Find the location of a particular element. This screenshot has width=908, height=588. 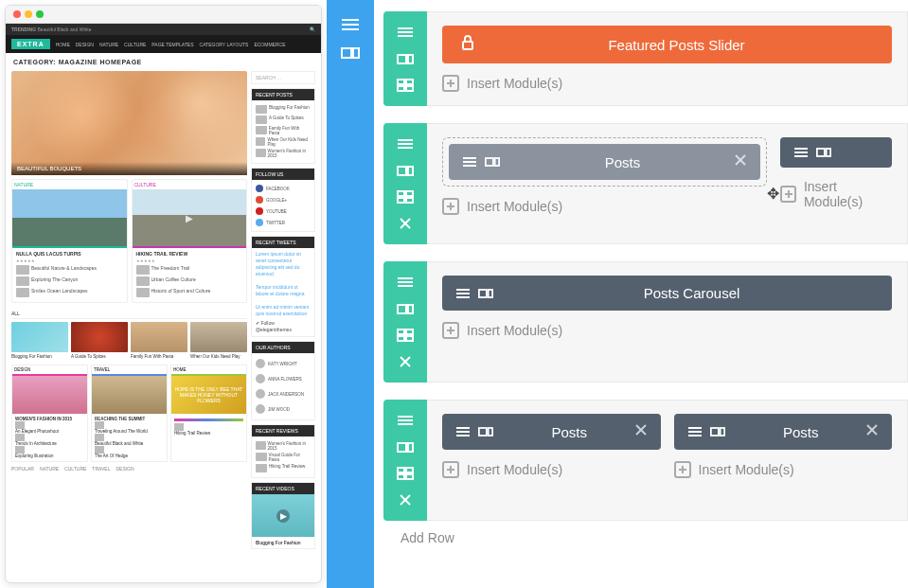

section-controls is located at coordinates (350, 294).